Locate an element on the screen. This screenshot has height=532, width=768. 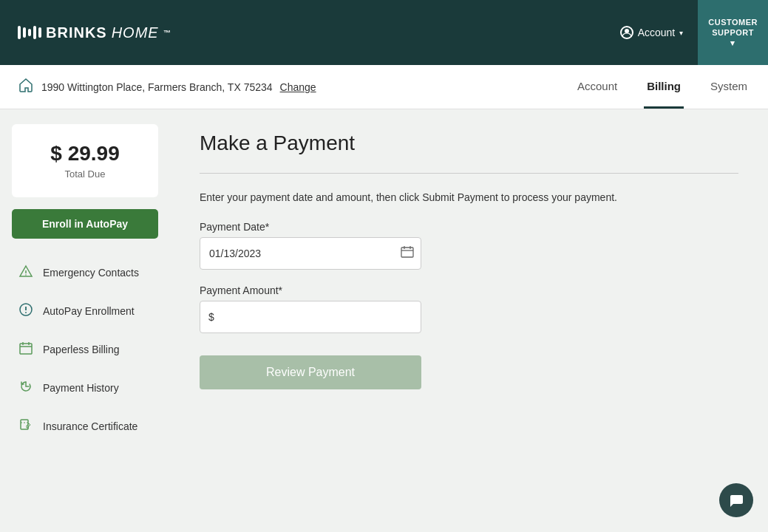
customer-support-chevron-icon: ▾ is located at coordinates (733, 43).